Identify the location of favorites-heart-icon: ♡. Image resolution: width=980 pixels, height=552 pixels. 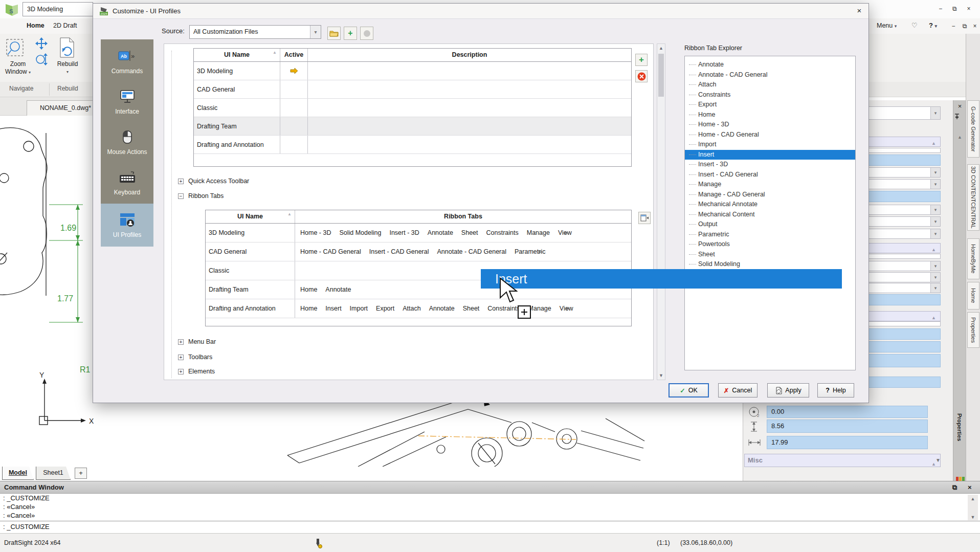
(915, 26).